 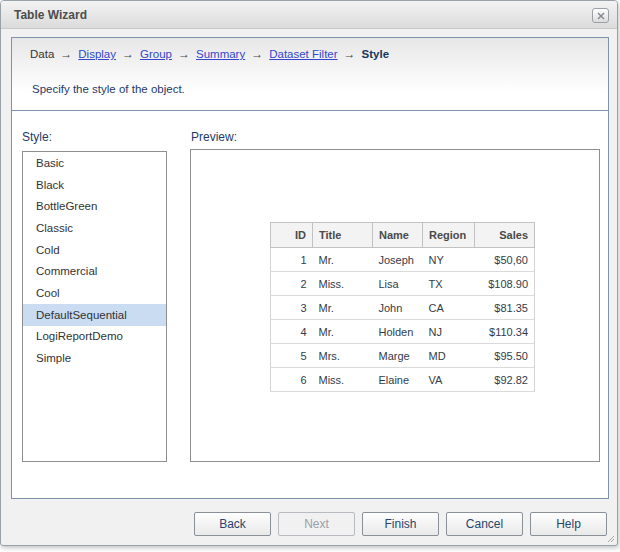 What do you see at coordinates (303, 54) in the screenshot?
I see `breadcrumb-step-dataset-filter: Dataset Filter` at bounding box center [303, 54].